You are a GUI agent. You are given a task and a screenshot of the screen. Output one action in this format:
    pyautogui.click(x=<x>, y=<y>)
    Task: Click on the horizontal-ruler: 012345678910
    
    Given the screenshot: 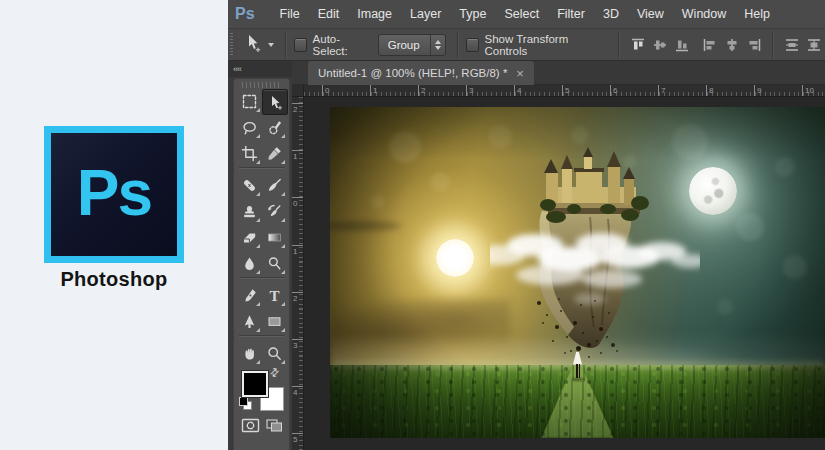 What is the action you would take?
    pyautogui.click(x=564, y=91)
    